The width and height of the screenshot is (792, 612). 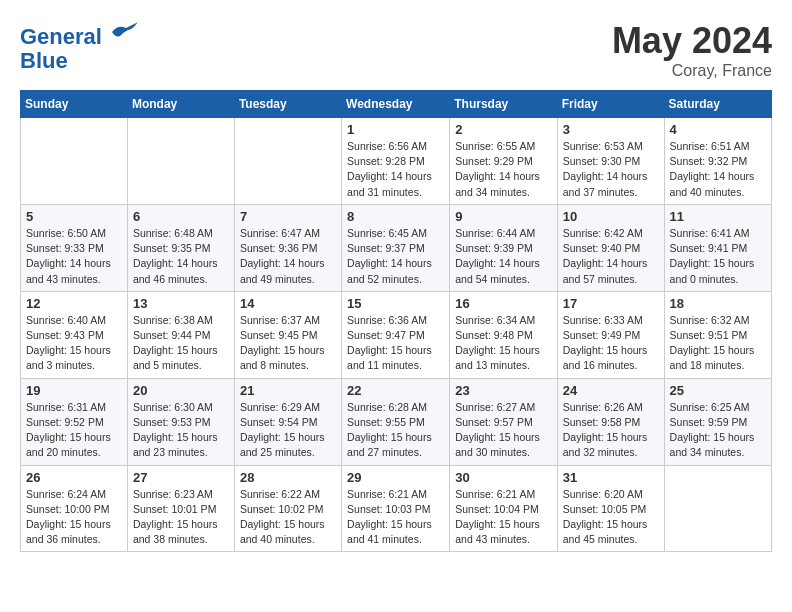 I want to click on day-number: 21, so click(x=288, y=390).